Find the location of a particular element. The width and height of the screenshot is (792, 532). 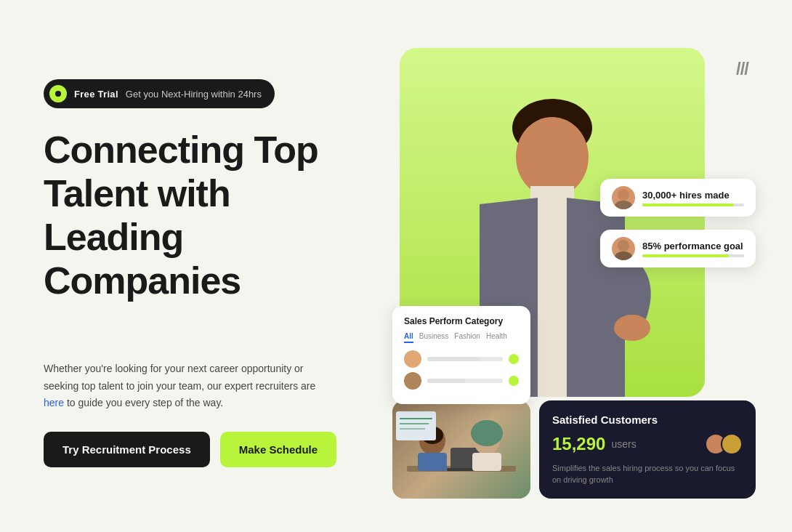

perf-avatar is located at coordinates (623, 249).